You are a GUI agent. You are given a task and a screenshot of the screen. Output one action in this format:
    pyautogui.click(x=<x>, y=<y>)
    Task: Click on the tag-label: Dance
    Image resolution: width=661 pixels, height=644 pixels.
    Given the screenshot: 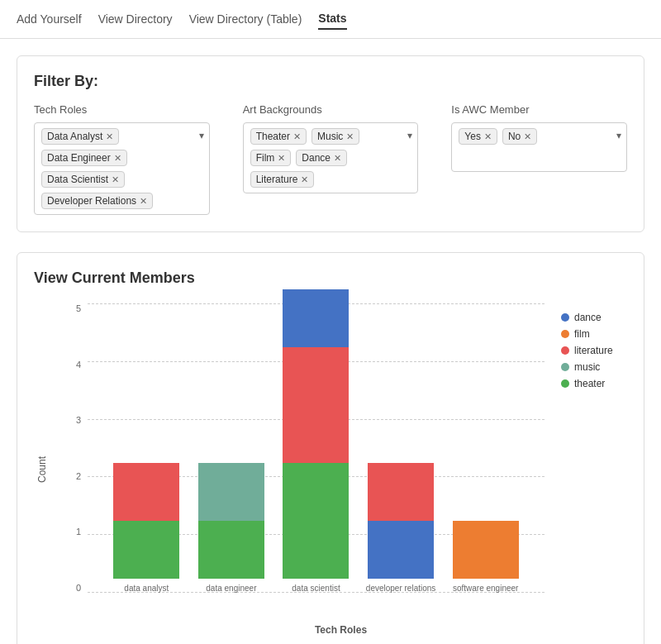 What is the action you would take?
    pyautogui.click(x=316, y=158)
    